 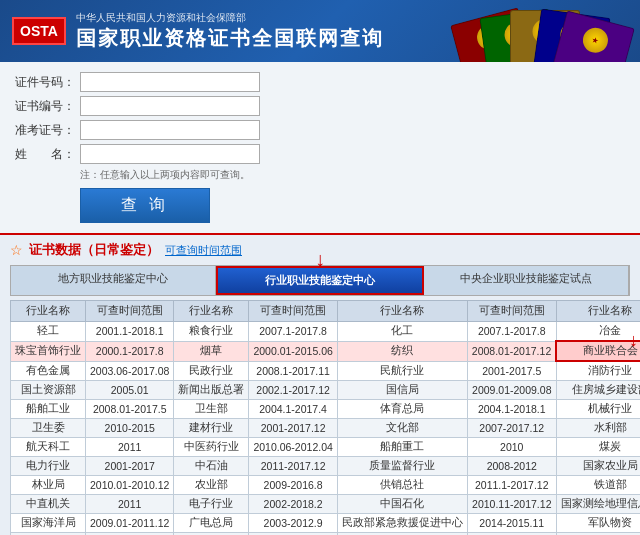 What do you see at coordinates (402, 351) in the screenshot?
I see `table-cell: 纺织` at bounding box center [402, 351].